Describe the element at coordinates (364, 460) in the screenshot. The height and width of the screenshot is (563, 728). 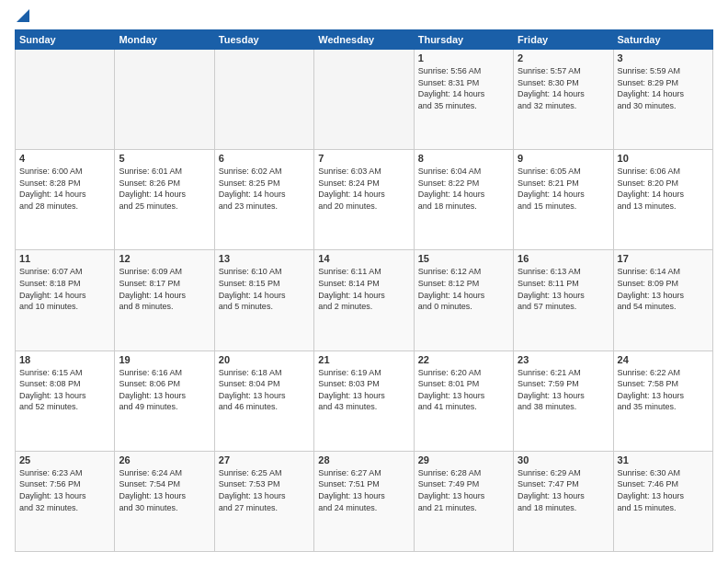
I see `day-number: 28` at that location.